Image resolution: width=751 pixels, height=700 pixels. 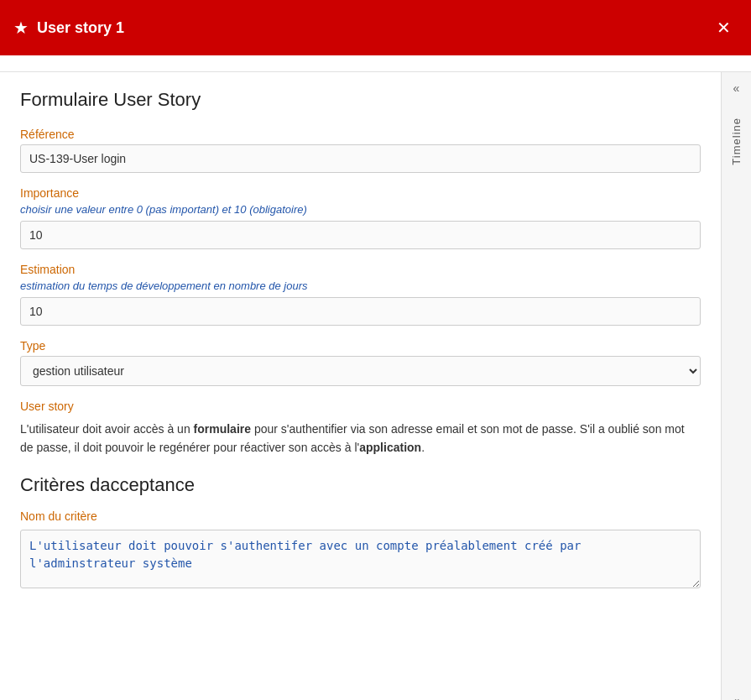 What do you see at coordinates (361, 485) in the screenshot?
I see `criteria-section-title: Critères dacceptance` at bounding box center [361, 485].